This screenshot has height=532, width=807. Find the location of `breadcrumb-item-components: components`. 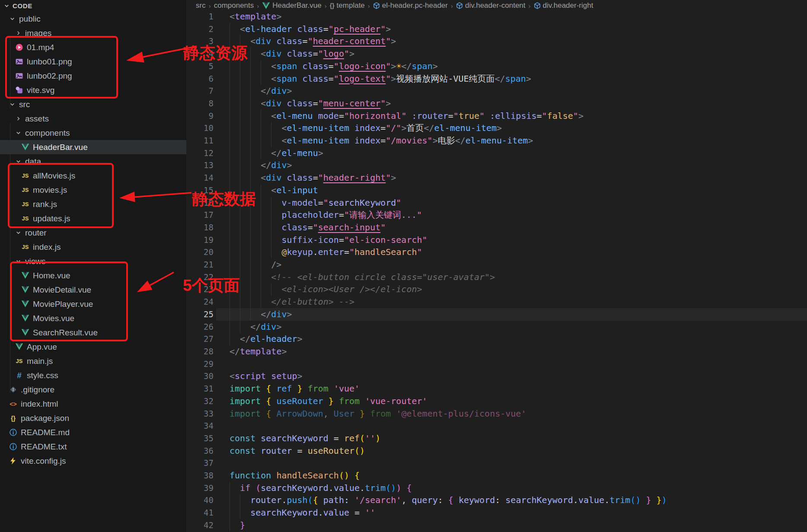

breadcrumb-item-components: components is located at coordinates (234, 6).